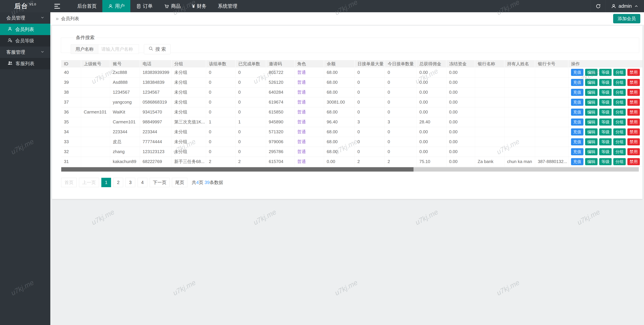  I want to click on add-member-button: 添加会员, so click(627, 19).